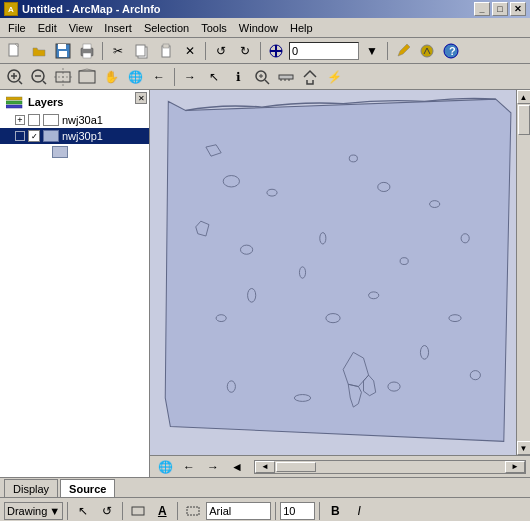 The width and height of the screenshot is (530, 521). I want to click on drawing-dropdown: Drawing ▼, so click(34, 511).